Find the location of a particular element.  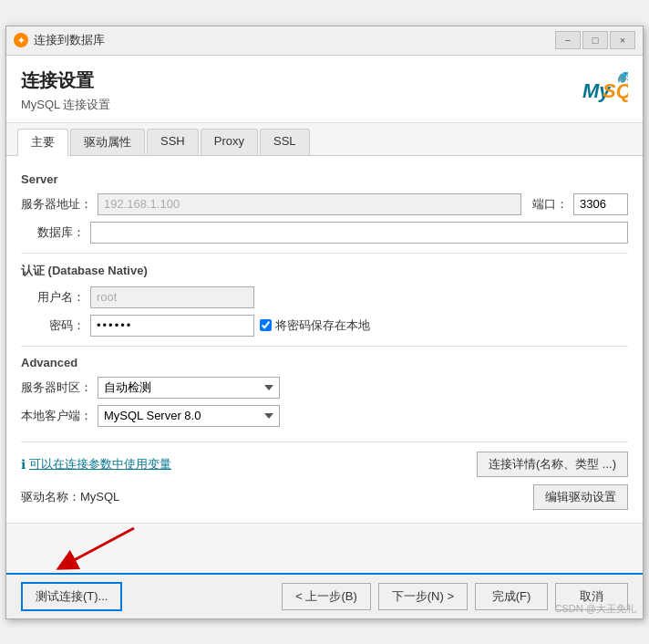

connection-detail-button: 连接详情(名称、类型 ...) is located at coordinates (552, 464).